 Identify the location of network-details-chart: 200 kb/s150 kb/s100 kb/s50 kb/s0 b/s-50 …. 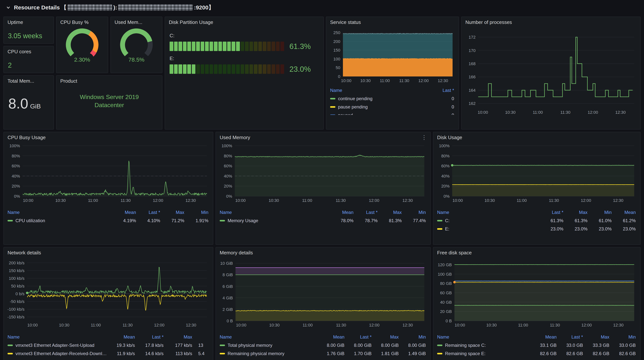
(108, 293).